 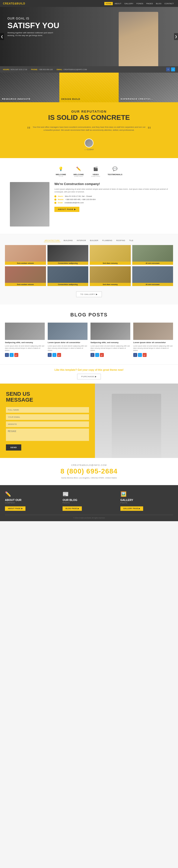 I want to click on panel-research: RESEARCH INNOVATE, so click(x=30, y=88).